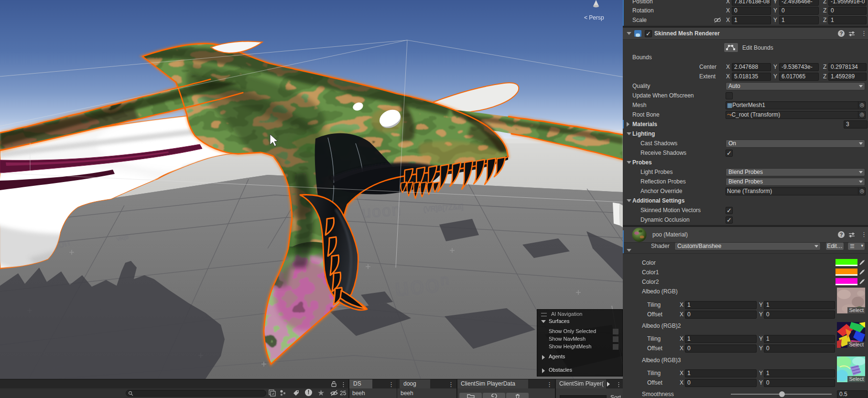 The width and height of the screenshot is (868, 398). I want to click on svg-text: uooⁿ, so click(423, 285).